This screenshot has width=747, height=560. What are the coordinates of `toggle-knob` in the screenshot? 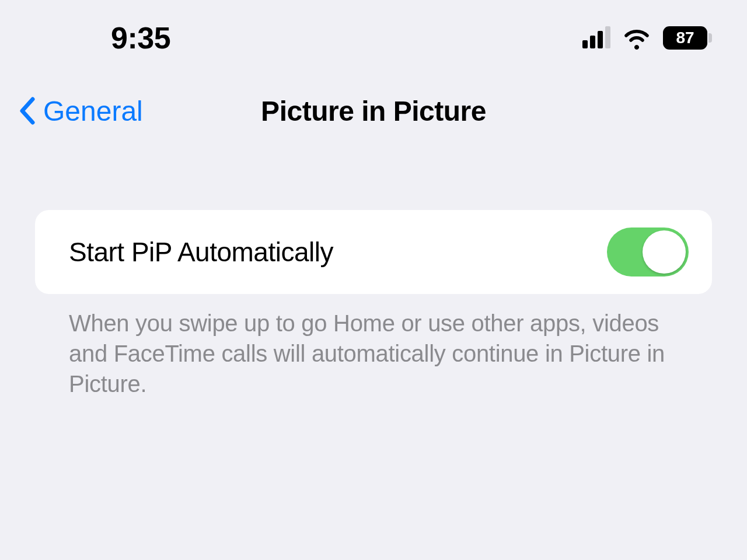 It's located at (664, 252).